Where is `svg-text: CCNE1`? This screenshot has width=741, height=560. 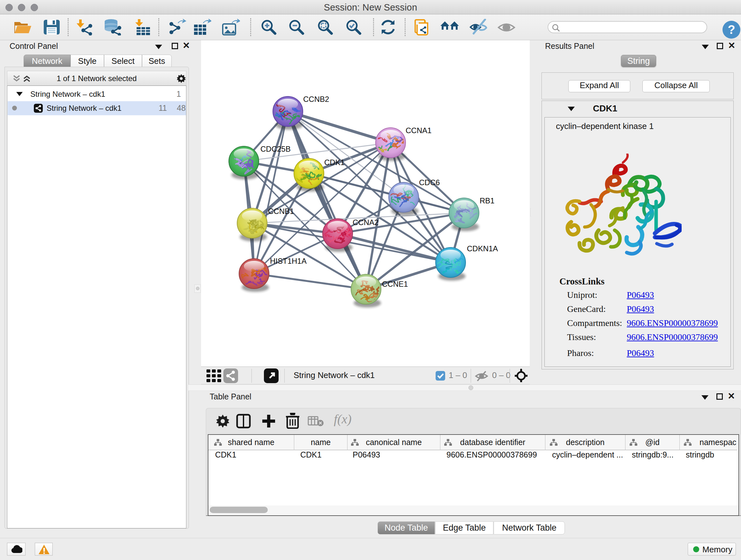 svg-text: CCNE1 is located at coordinates (395, 284).